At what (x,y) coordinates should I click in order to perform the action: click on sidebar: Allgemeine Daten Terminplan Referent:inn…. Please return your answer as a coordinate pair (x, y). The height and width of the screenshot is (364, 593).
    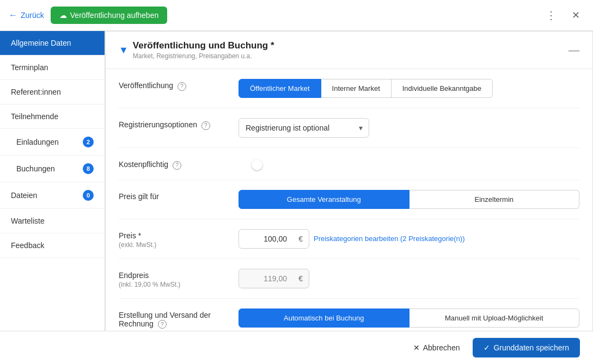
    Looking at the image, I should click on (52, 181).